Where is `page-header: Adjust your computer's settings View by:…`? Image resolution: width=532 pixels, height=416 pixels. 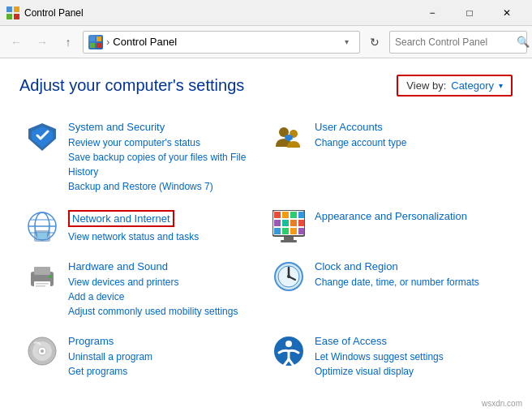
page-header: Adjust your computer's settings View by:… is located at coordinates (266, 86).